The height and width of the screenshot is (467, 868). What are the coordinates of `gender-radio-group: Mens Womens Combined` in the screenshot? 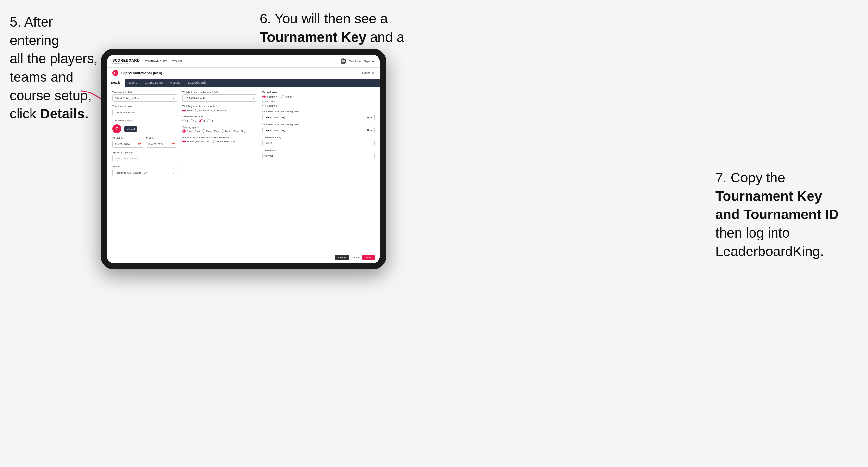 It's located at (220, 111).